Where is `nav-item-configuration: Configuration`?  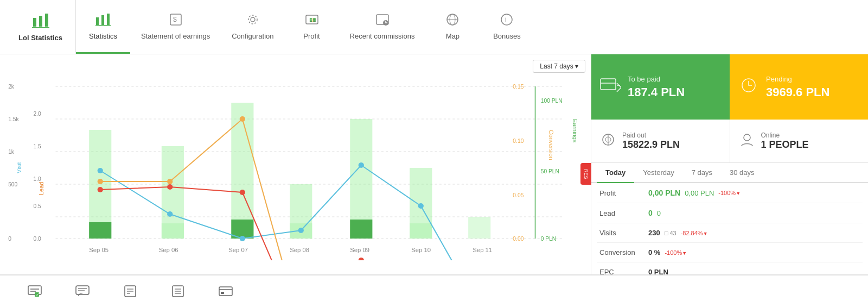 nav-item-configuration: Configuration is located at coordinates (253, 27).